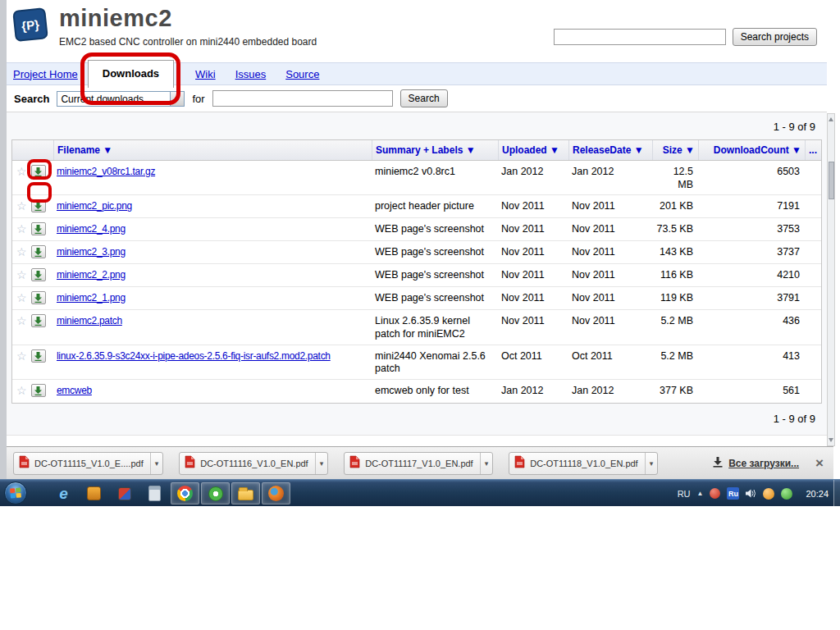 The height and width of the screenshot is (630, 840). I want to click on show-all-downloads-link: Все загрузки..., so click(756, 463).